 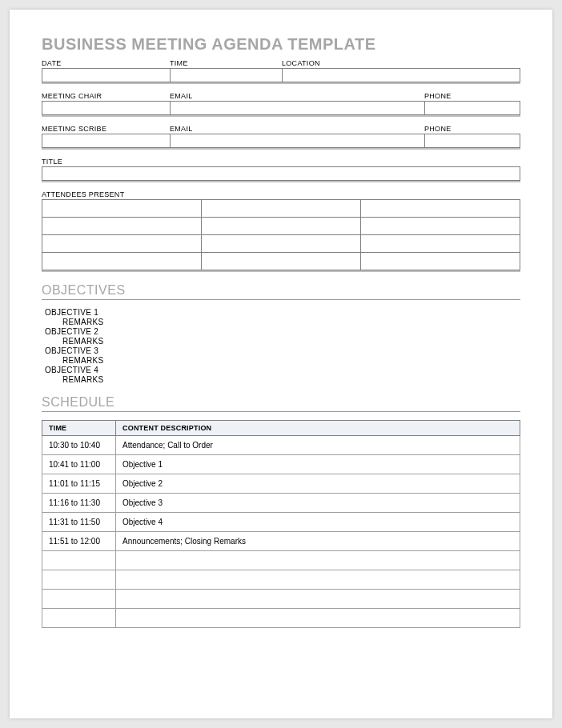 I want to click on chair-label: MEETING CHAIR, so click(x=106, y=96).